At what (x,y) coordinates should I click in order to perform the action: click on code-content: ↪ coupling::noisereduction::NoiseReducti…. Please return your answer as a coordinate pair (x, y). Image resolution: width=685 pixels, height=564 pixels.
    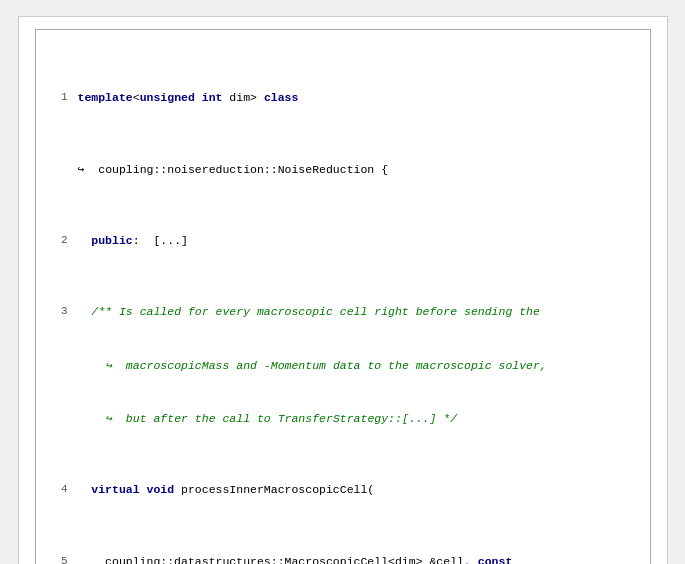
    Looking at the image, I should click on (359, 170).